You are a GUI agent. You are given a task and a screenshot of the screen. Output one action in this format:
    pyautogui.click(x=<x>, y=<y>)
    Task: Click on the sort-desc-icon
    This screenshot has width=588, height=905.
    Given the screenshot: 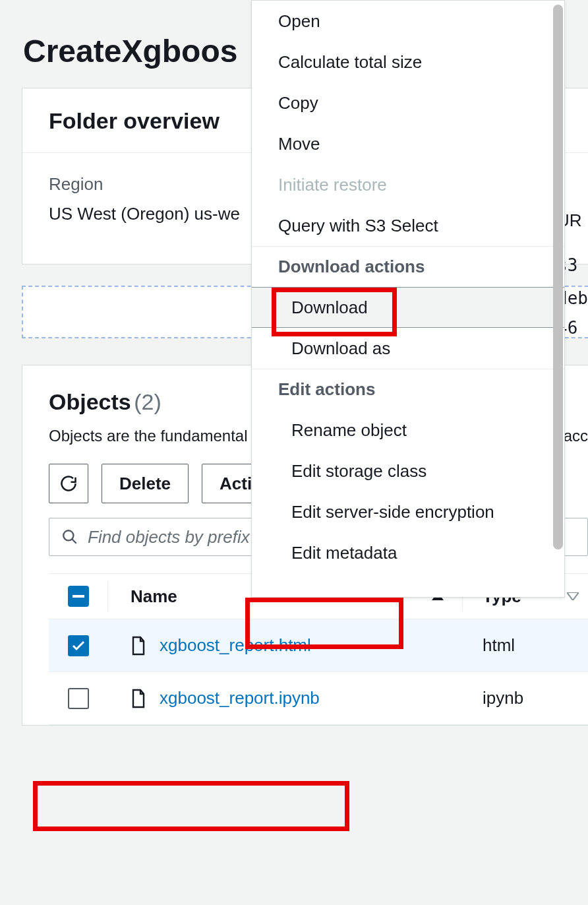 What is the action you would take?
    pyautogui.click(x=573, y=596)
    